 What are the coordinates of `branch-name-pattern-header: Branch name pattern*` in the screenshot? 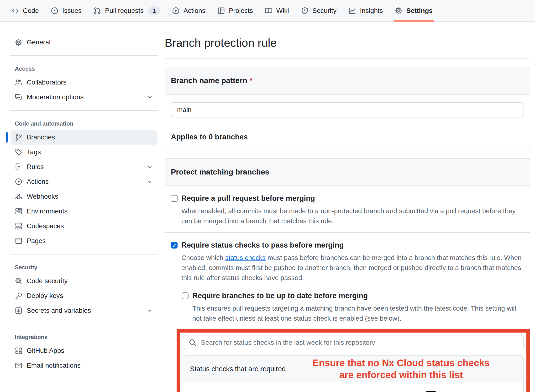 It's located at (347, 81).